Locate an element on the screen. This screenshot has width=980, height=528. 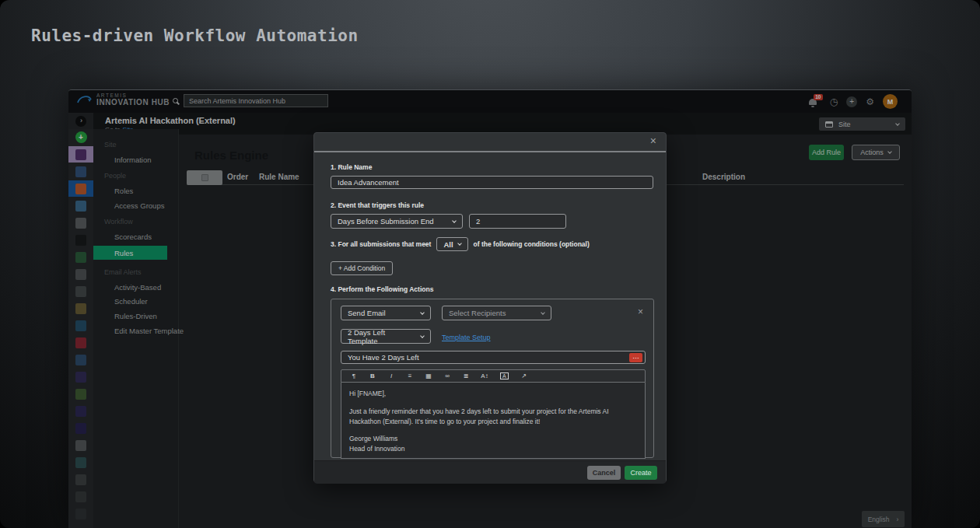
align-icon: ≣ is located at coordinates (466, 376).